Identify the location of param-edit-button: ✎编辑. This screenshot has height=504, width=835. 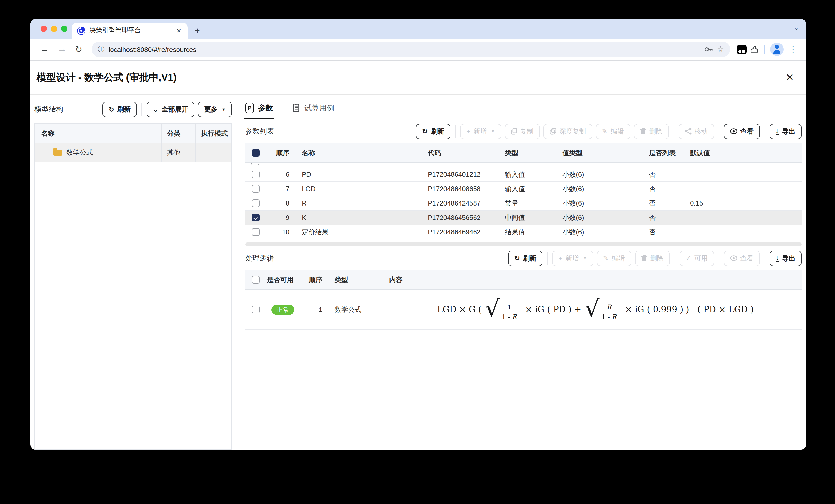
(613, 131).